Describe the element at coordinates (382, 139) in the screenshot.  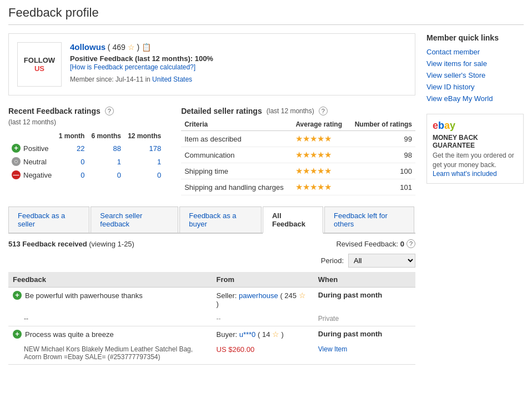
I see `count-cell: 99` at that location.